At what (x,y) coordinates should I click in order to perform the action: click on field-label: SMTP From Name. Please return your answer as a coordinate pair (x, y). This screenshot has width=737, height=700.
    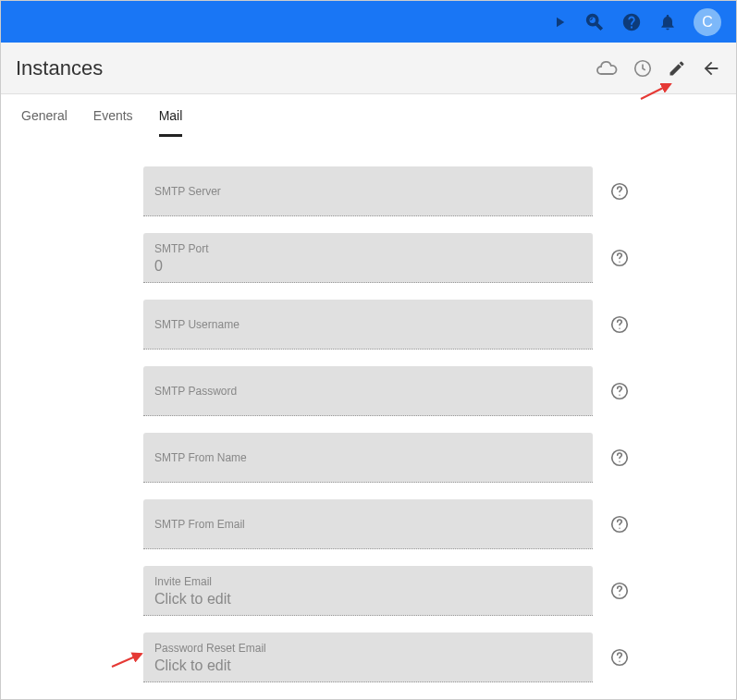
    Looking at the image, I should click on (368, 459).